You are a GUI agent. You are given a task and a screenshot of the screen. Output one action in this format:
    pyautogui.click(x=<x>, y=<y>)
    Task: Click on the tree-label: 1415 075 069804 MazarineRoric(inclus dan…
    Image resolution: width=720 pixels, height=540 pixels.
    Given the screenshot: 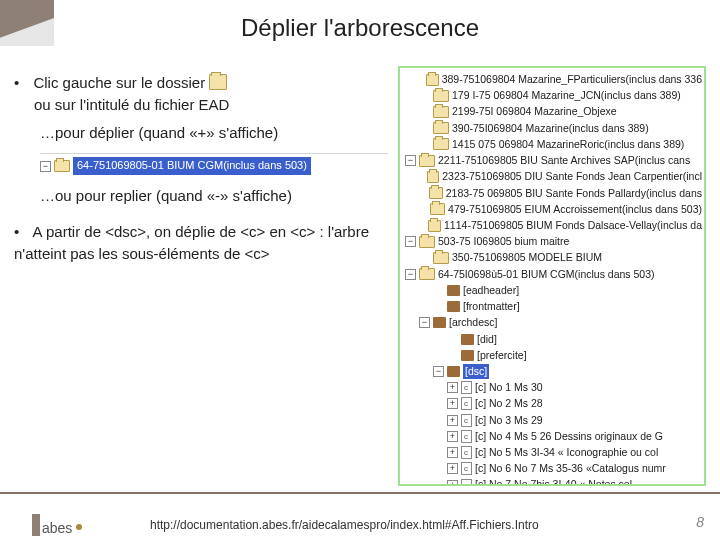 What is the action you would take?
    pyautogui.click(x=568, y=144)
    